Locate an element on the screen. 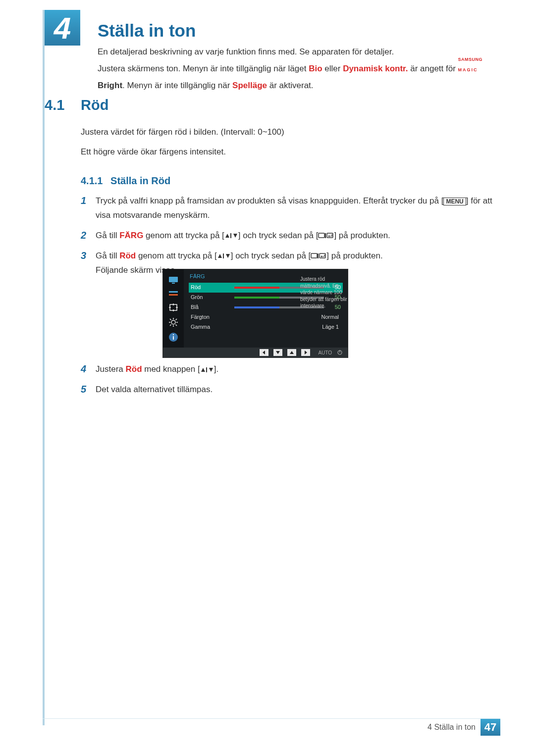 The width and height of the screenshot is (535, 756). subsection-number: 4.1.1 is located at coordinates (92, 181).